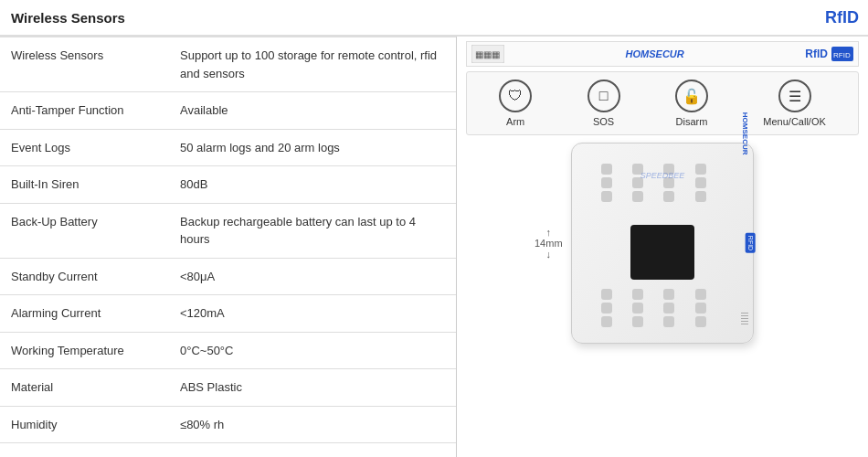 The height and width of the screenshot is (457, 868). Describe the element at coordinates (228, 388) in the screenshot. I see `spec-row: Material ABS Plastic` at that location.